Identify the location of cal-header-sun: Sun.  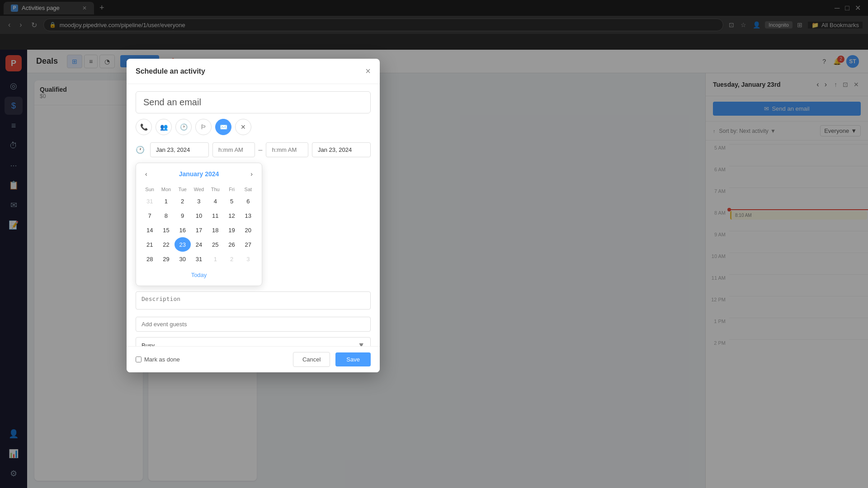
(150, 189).